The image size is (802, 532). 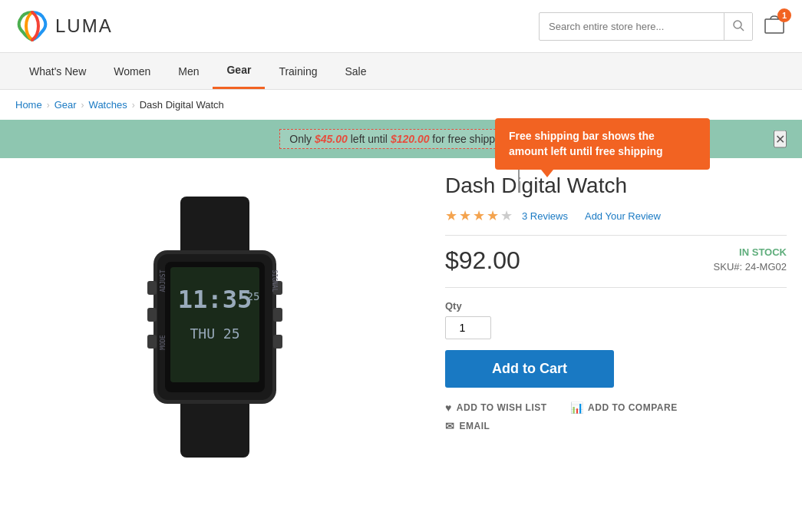 I want to click on header-right: 1, so click(x=663, y=26).